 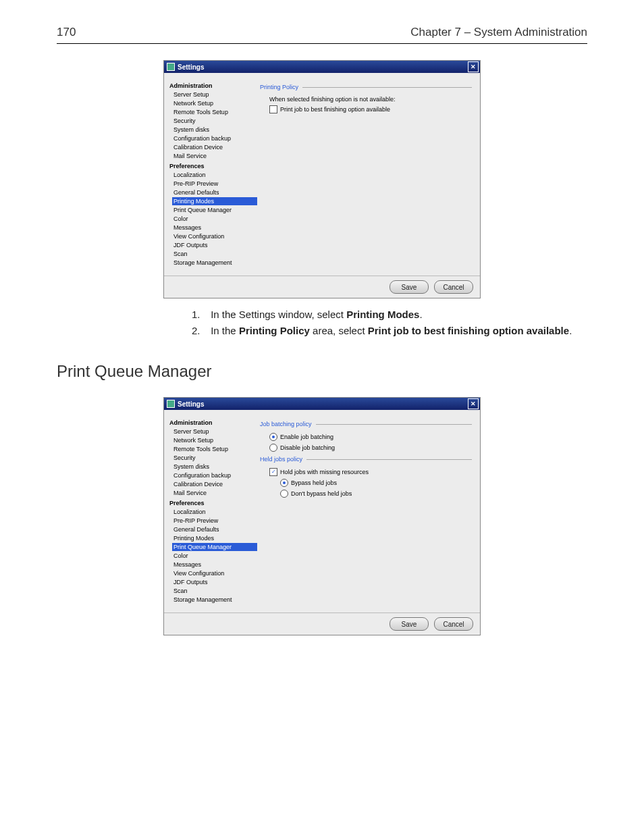 I want to click on radio-label: Enable job batching, so click(x=306, y=437).